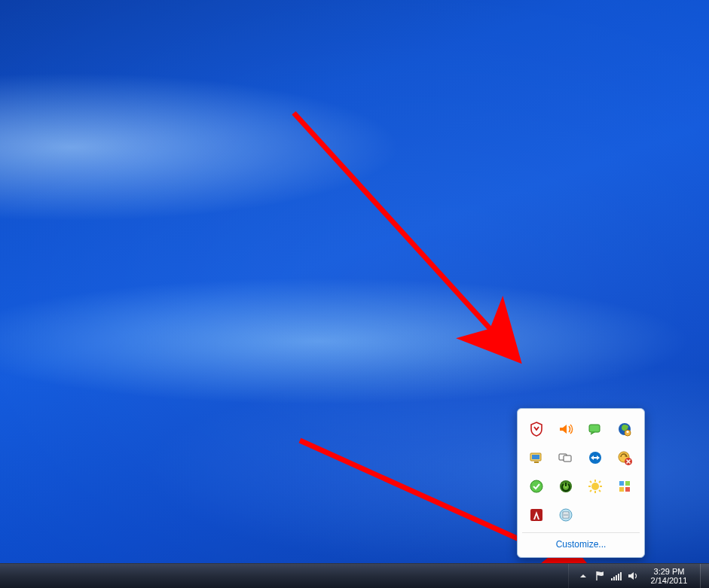 The width and height of the screenshot is (709, 588). I want to click on user-globe-icon, so click(625, 429).